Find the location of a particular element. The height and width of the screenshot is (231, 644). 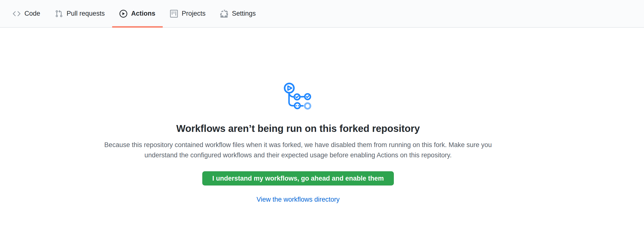

view-workflows-directory-link: View the workflows directory is located at coordinates (298, 199).